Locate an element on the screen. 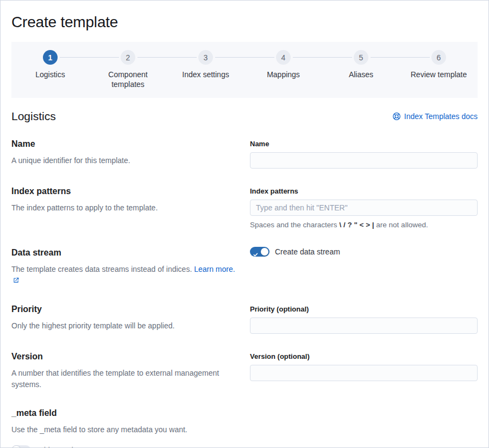  data-stream-row-description: The template creates data streams instea… is located at coordinates (125, 275).